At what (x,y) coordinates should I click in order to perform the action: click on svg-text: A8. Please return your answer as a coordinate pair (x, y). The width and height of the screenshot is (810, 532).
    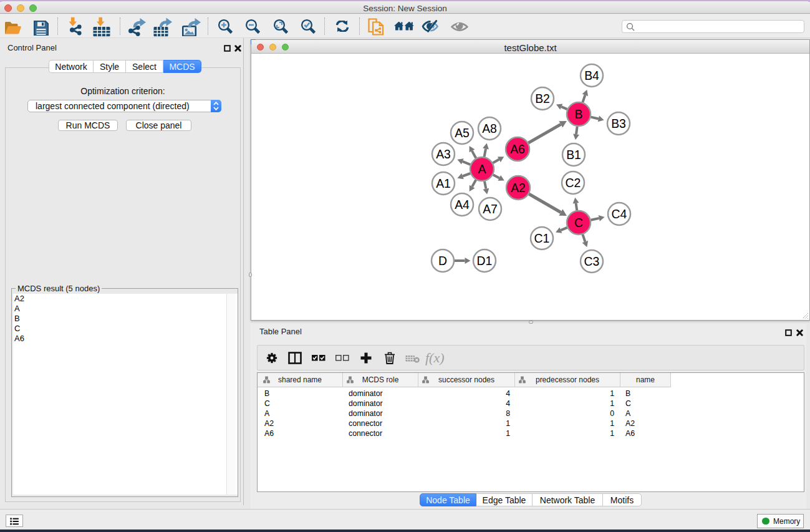
    Looking at the image, I should click on (489, 128).